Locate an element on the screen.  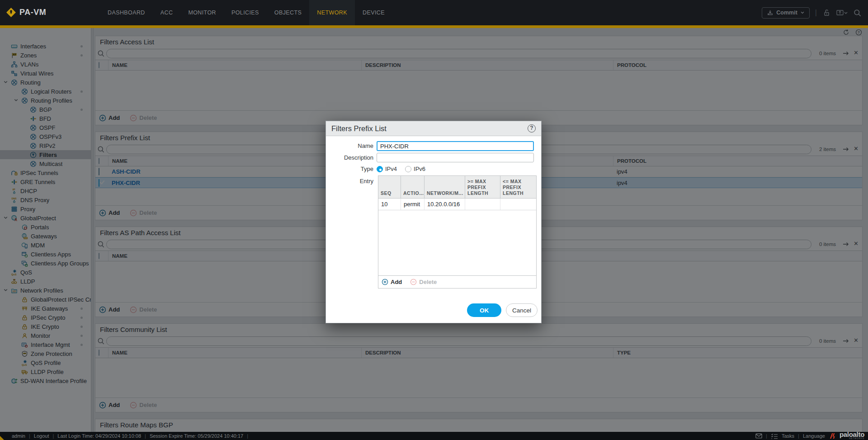
nav-tab-policies: POLICIES is located at coordinates (245, 13).